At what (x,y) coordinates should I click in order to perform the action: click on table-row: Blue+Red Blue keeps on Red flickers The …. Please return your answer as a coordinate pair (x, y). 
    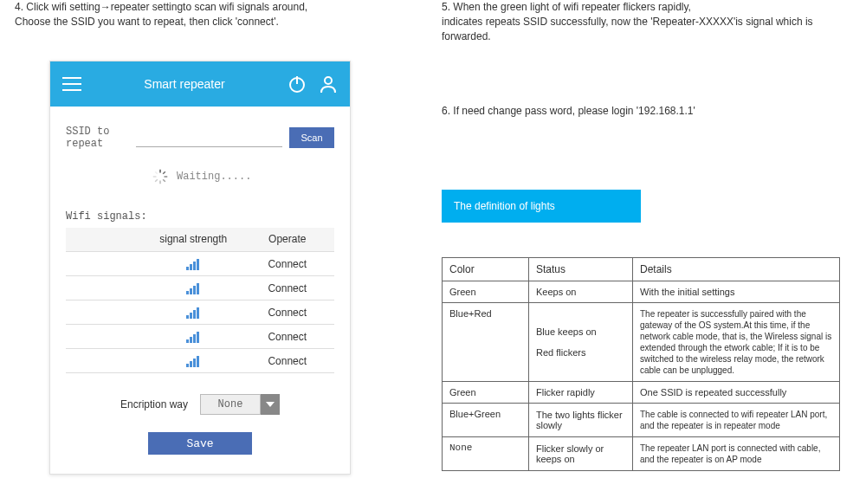
    Looking at the image, I should click on (641, 343).